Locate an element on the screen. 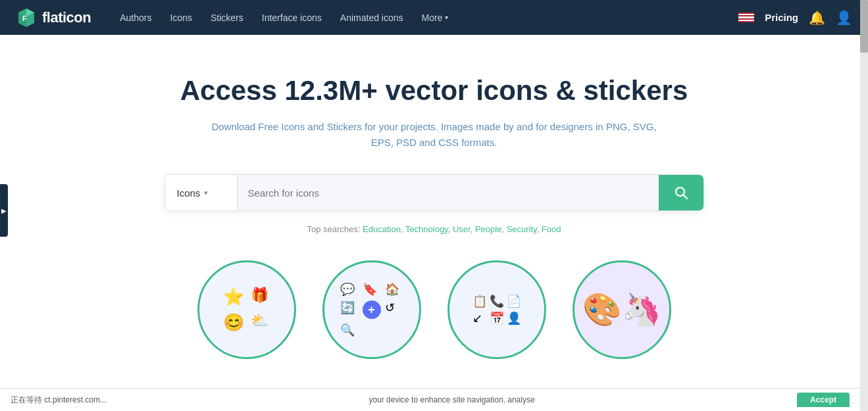  search-input is located at coordinates (448, 193).